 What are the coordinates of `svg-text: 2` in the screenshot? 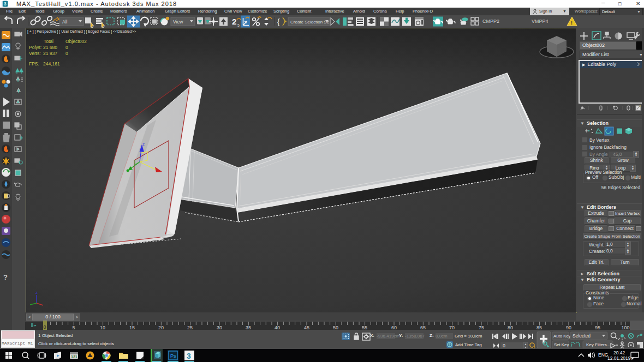 It's located at (234, 22).